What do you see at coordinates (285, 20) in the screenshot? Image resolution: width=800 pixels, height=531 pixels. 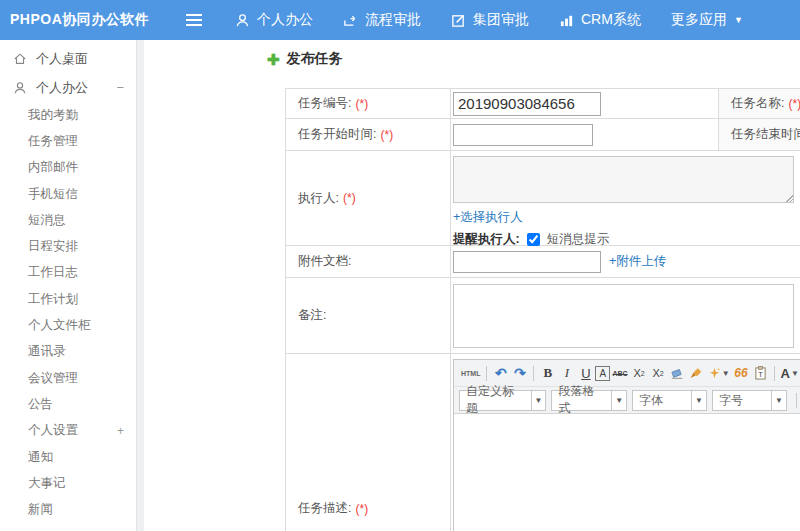 I see `nav-label: 个人办公` at bounding box center [285, 20].